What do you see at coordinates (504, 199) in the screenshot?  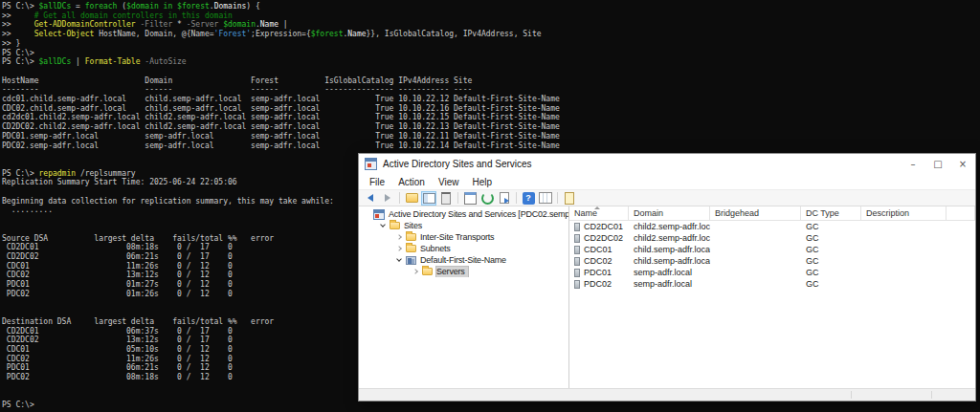 I see `export-list-icon` at bounding box center [504, 199].